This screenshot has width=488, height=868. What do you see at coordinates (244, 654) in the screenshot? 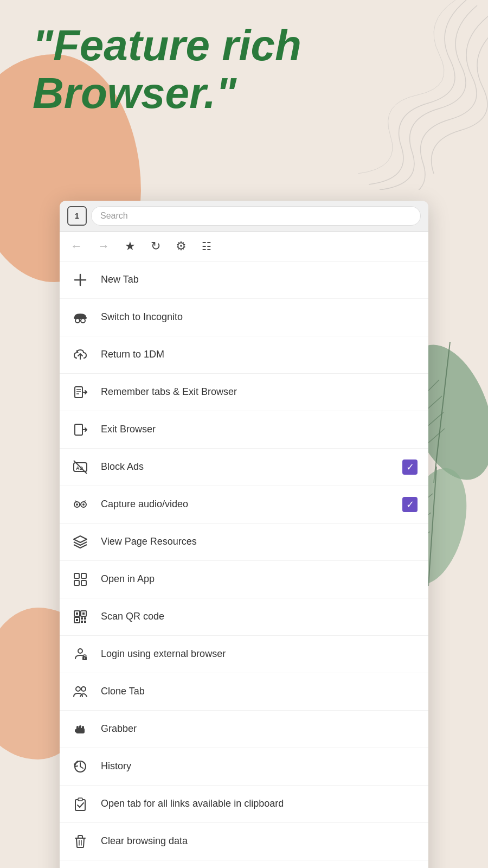
I see `menu-item-login-external: Login using external browser` at bounding box center [244, 654].